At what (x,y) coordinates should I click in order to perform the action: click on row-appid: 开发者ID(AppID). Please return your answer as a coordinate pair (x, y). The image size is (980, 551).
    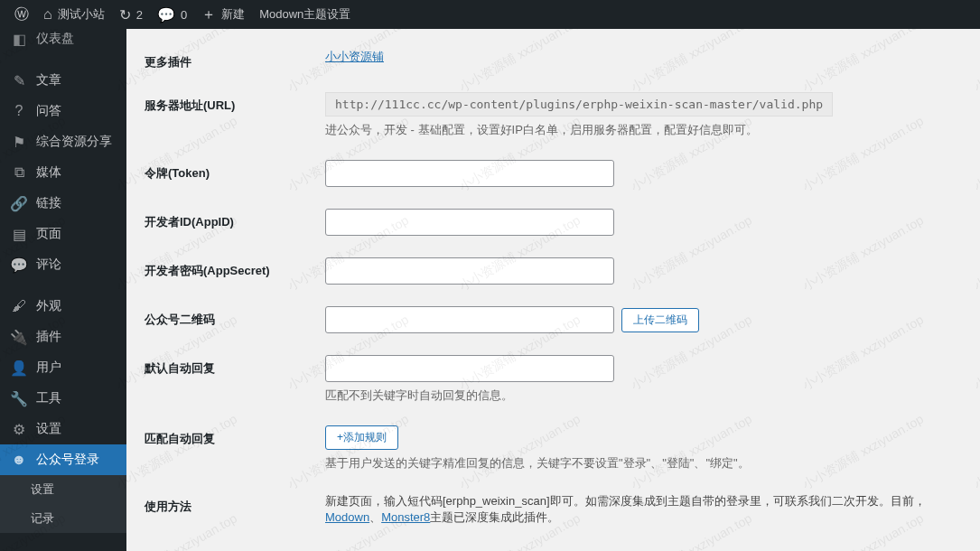
    Looking at the image, I should click on (553, 222).